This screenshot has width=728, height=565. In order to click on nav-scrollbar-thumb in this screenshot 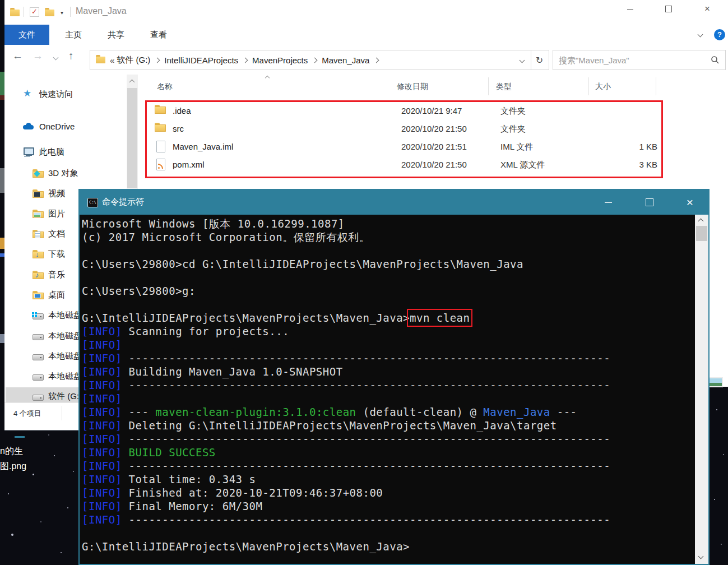, I will do `click(132, 138)`.